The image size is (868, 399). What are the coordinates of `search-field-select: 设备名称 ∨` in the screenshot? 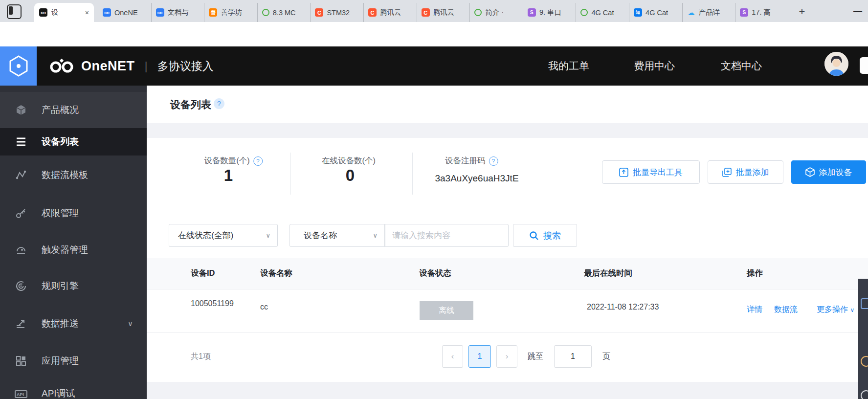 It's located at (337, 236).